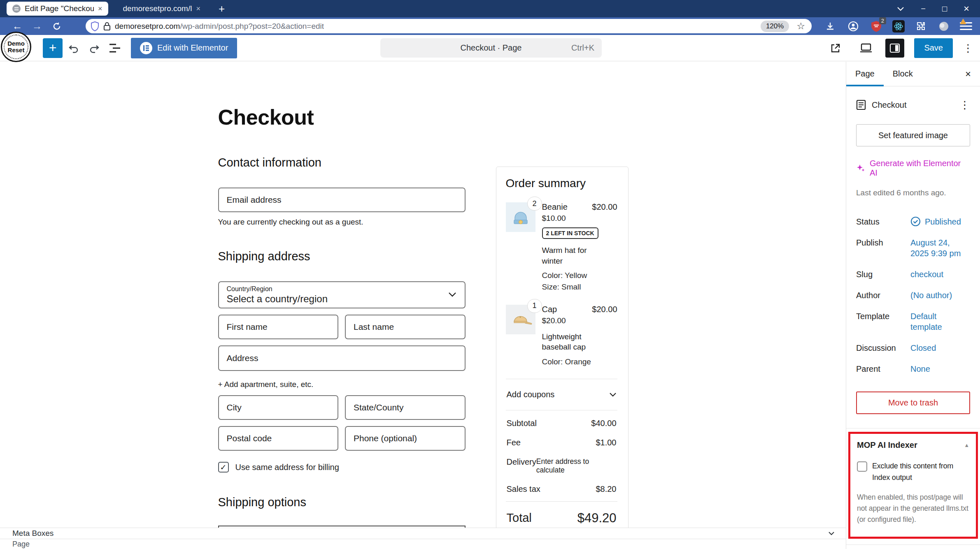 Image resolution: width=980 pixels, height=549 pixels. What do you see at coordinates (903, 74) in the screenshot?
I see `tab-block: Block` at bounding box center [903, 74].